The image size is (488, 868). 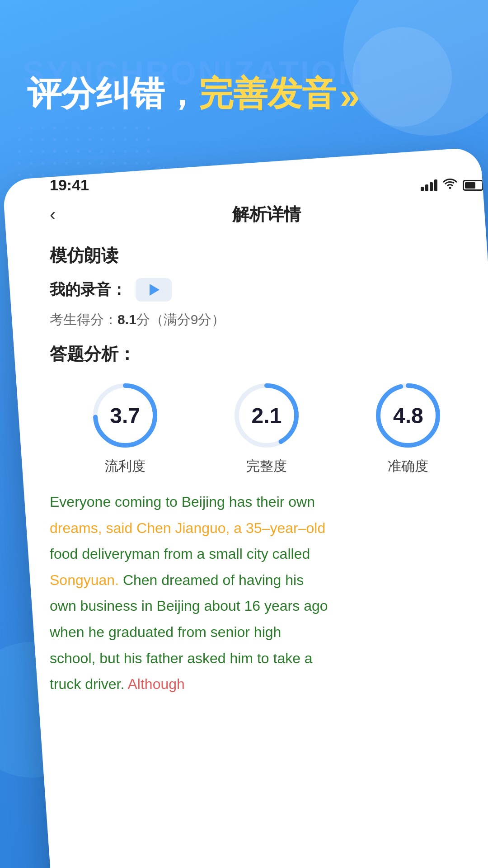 What do you see at coordinates (125, 415) in the screenshot?
I see `fluency-circle: 3.7` at bounding box center [125, 415].